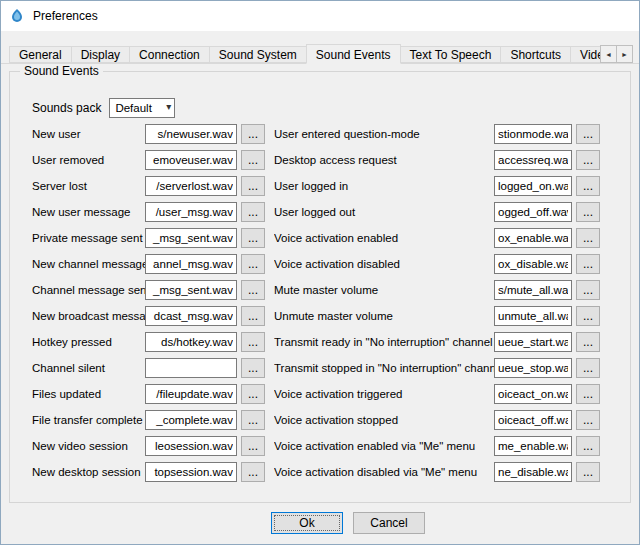 This screenshot has height=545, width=640. I want to click on sound-event-label: Server lost, so click(88, 186).